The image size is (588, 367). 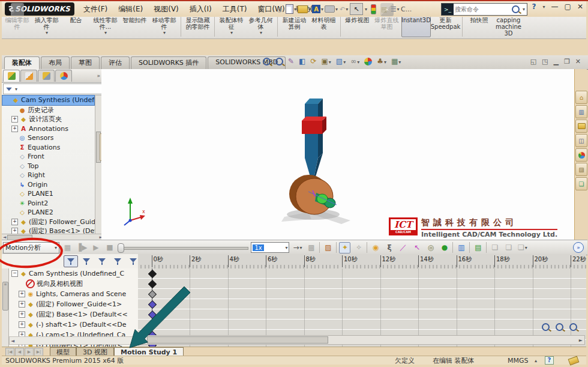 I want to click on doc-close-icon: ✕, so click(x=578, y=61).